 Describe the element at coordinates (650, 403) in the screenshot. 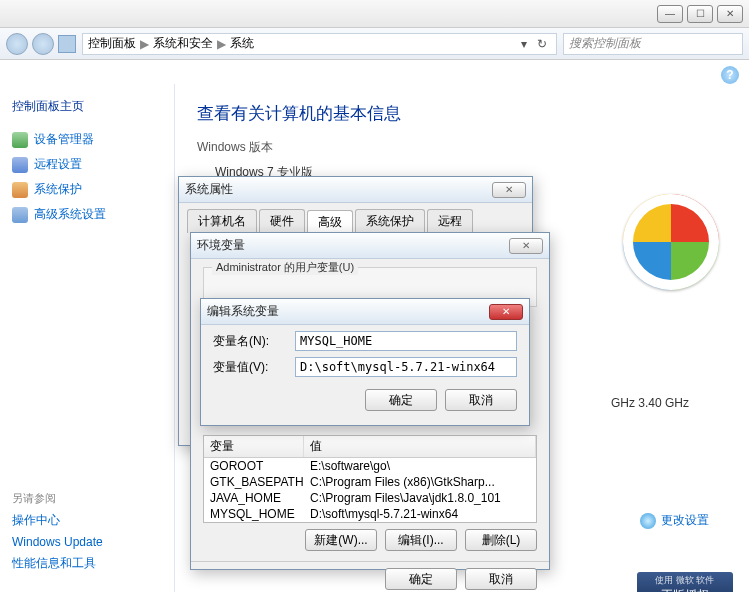

I see `cpu-freq: GHz 3.40 GHz` at that location.